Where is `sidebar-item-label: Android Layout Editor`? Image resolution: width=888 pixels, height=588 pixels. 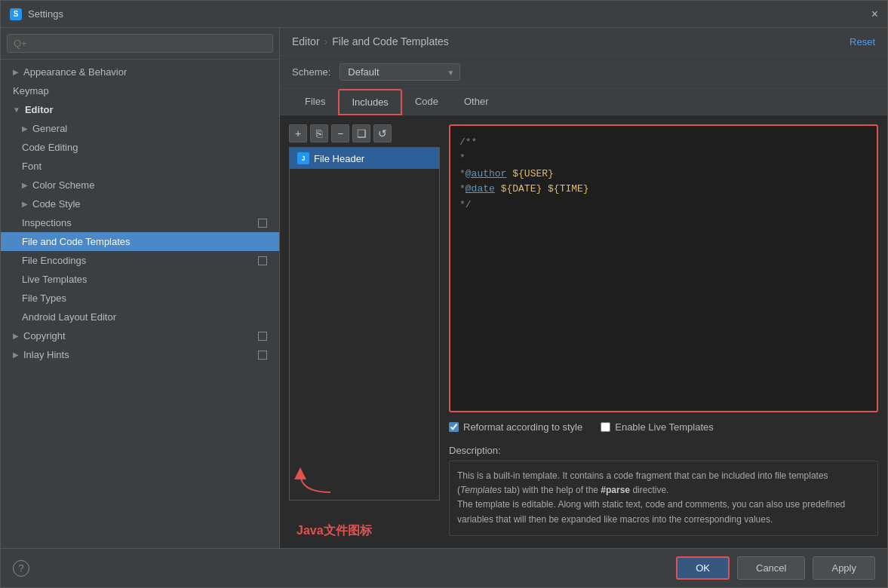 sidebar-item-label: Android Layout Editor is located at coordinates (69, 317).